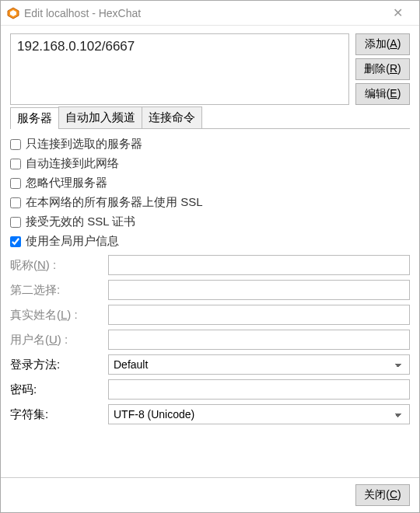 The height and width of the screenshot is (513, 420). What do you see at coordinates (259, 265) in the screenshot?
I see `nickname-field` at bounding box center [259, 265].